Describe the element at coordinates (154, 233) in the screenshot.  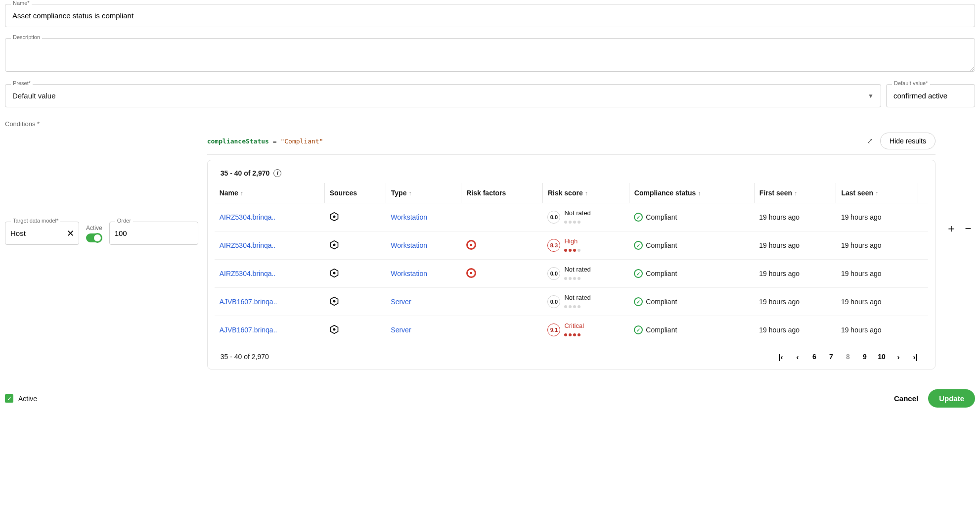
I see `order-input` at that location.